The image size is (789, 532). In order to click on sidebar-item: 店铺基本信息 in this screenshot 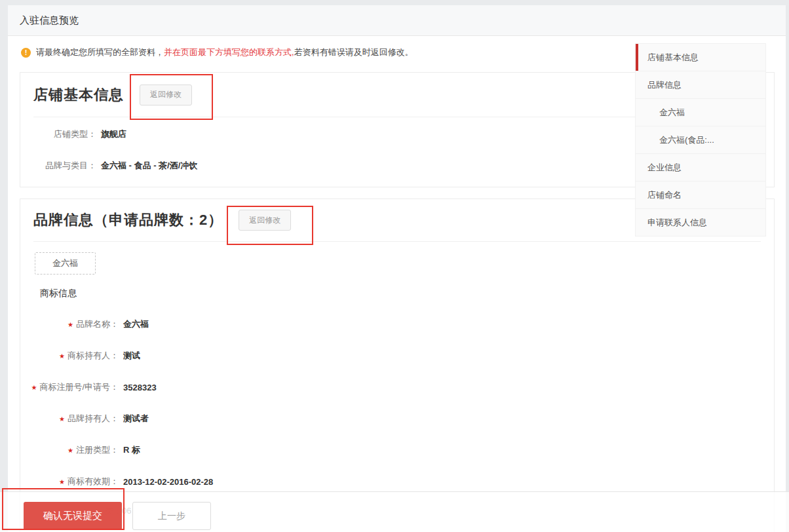, I will do `click(701, 57)`.